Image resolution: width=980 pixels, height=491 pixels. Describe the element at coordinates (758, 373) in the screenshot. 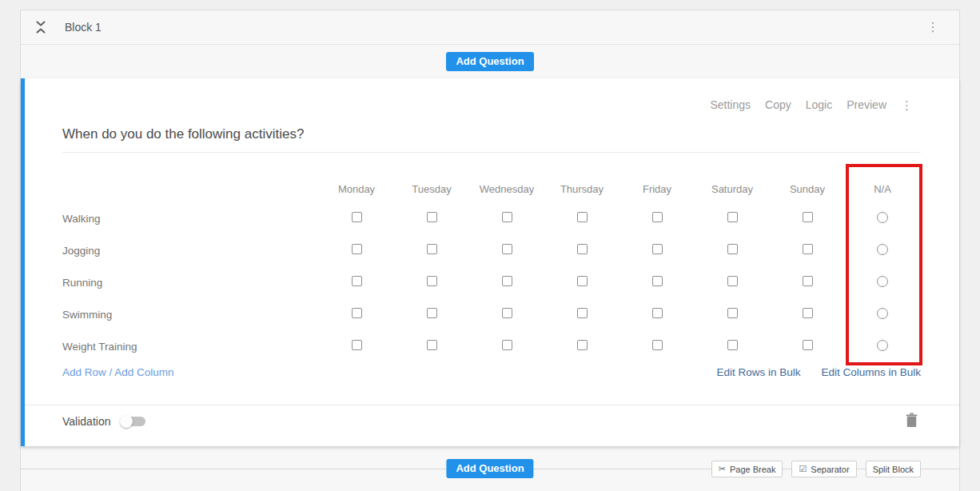

I see `edit-rows-bulk-link: Edit Rows in Bulk` at that location.